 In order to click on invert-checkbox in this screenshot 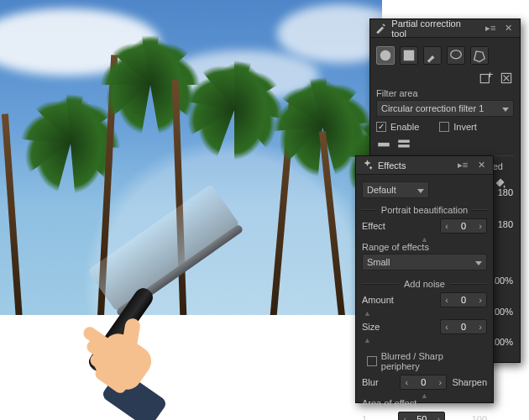, I will do `click(444, 127)`.